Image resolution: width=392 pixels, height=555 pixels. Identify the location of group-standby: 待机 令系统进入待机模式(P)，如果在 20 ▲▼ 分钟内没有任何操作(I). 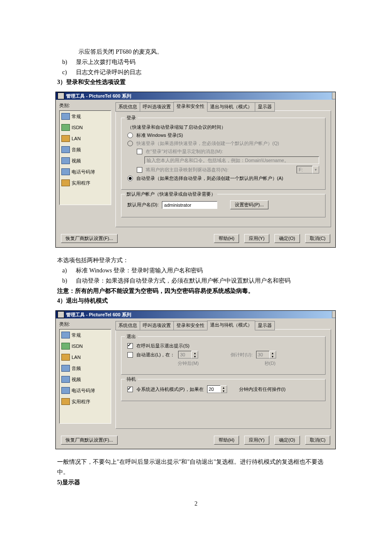
(223, 390).